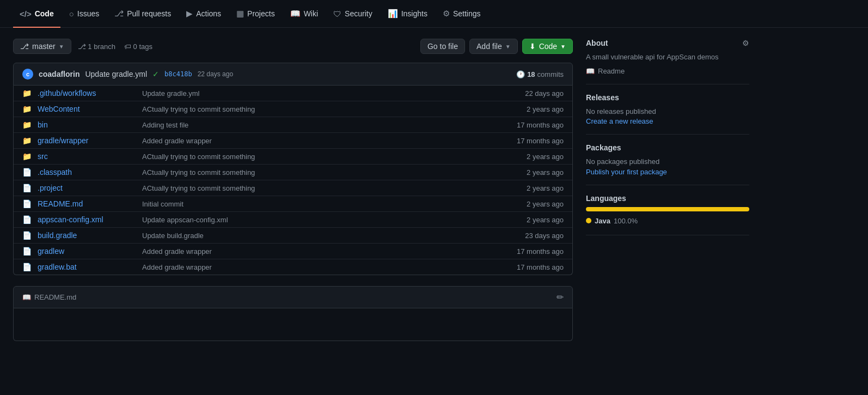 The image size is (868, 395). What do you see at coordinates (443, 46) in the screenshot?
I see `go-to-file-button: Go to file` at bounding box center [443, 46].